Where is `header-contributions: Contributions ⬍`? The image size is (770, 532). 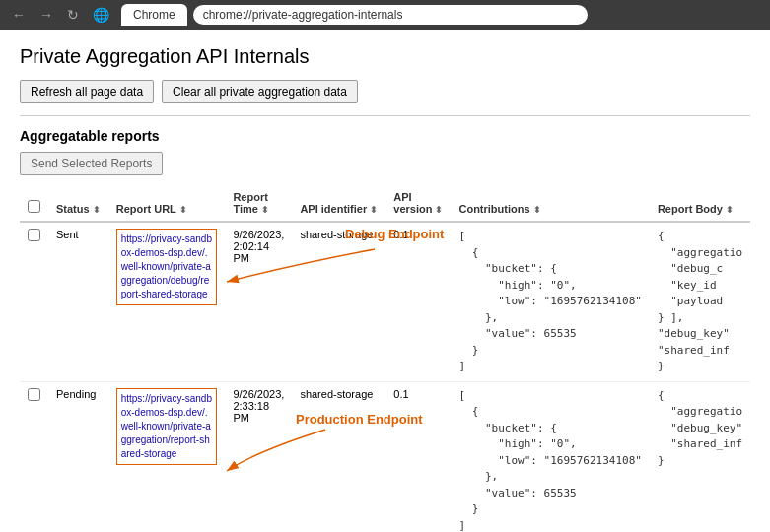 header-contributions: Contributions ⬍ is located at coordinates (550, 203).